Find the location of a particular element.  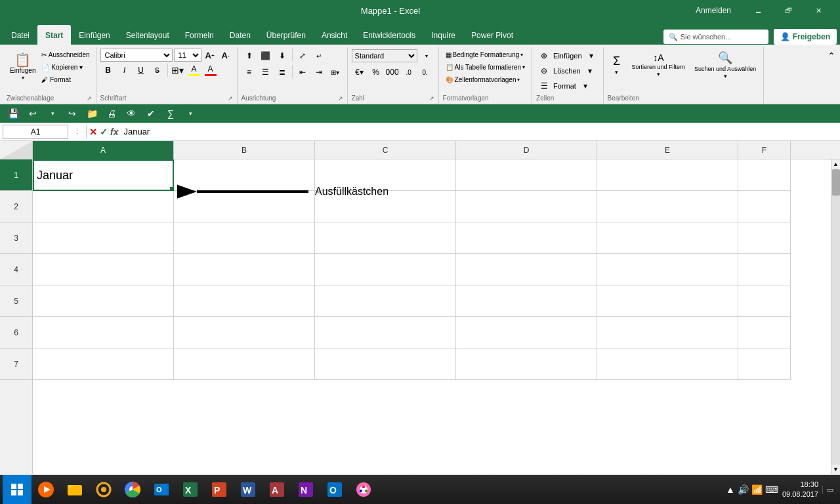

tab-seitenlayout: Seitenlayout is located at coordinates (148, 35).